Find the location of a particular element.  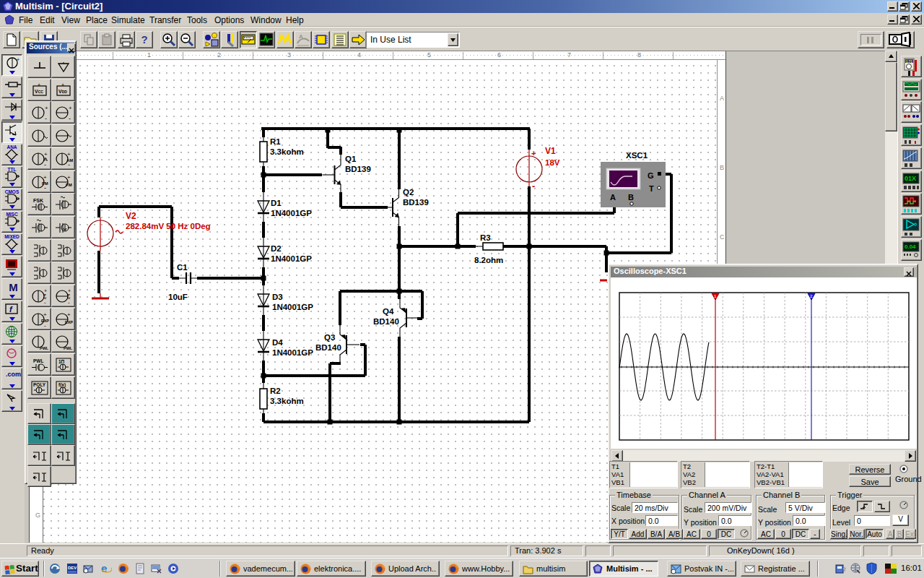

svg-text: D4 is located at coordinates (277, 342).